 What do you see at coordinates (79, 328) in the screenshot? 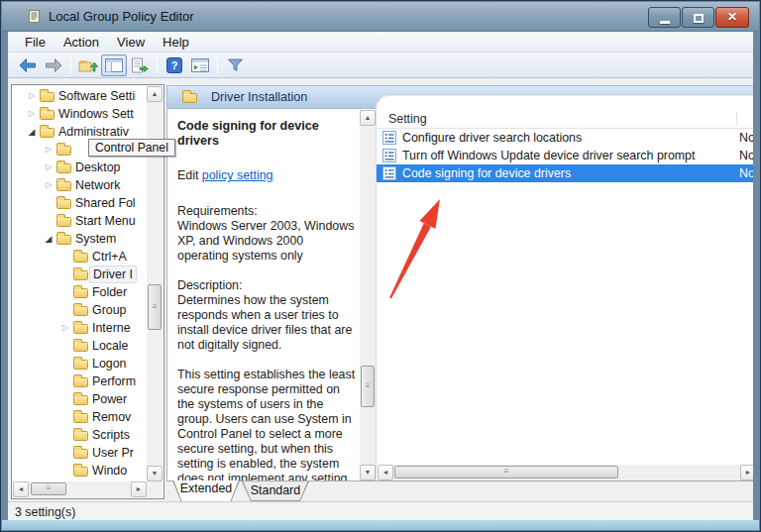
I see `tree-item-interne: ▷Interne` at bounding box center [79, 328].